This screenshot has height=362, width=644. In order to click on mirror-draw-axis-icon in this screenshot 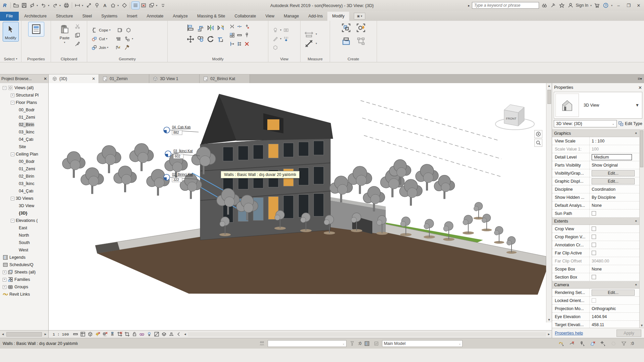, I will do `click(221, 28)`.